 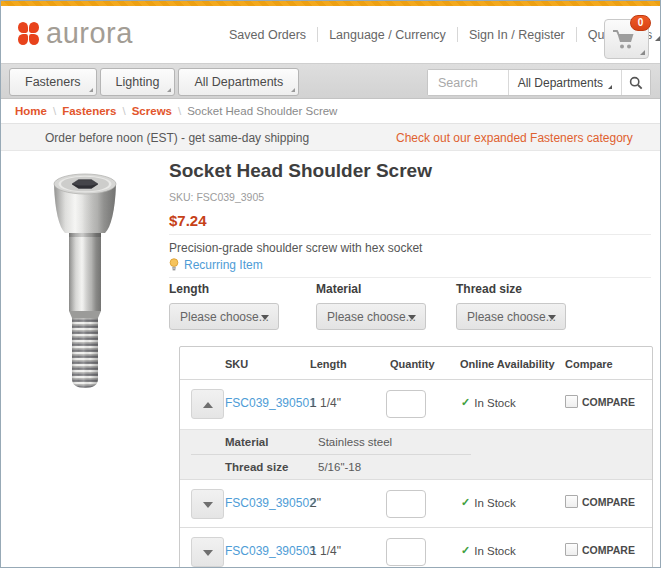 I want to click on variant-details-panel: Material Stainless steel Thread size 5/1…, so click(x=416, y=454).